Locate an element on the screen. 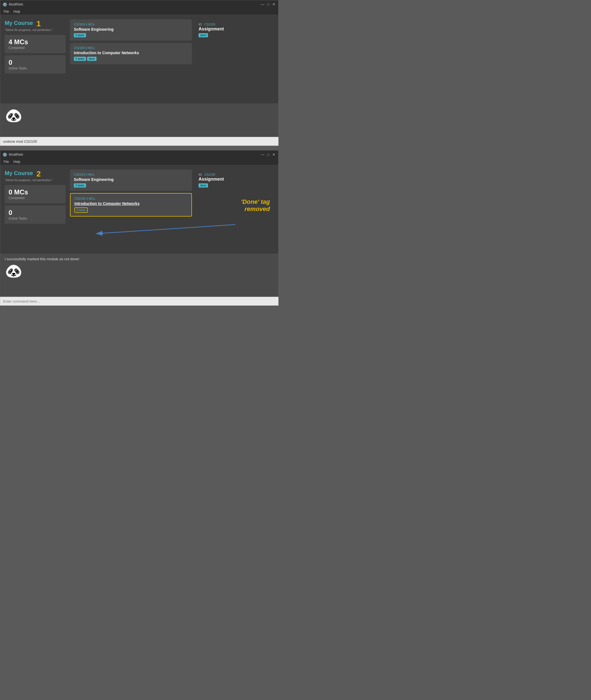 This screenshot has width=591, height=700. tasks-card-1: 0 Active Tasks is located at coordinates (35, 64).